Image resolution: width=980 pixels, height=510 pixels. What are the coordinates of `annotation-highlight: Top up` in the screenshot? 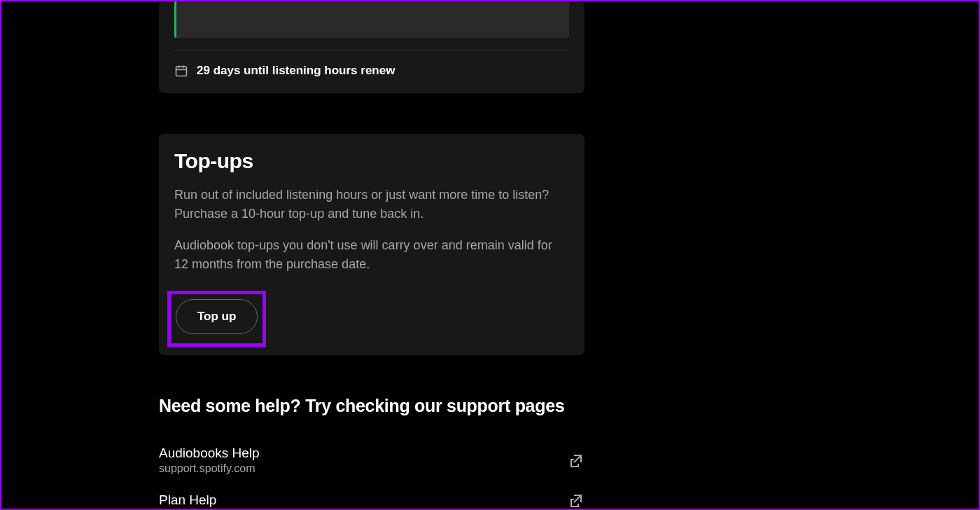 It's located at (217, 319).